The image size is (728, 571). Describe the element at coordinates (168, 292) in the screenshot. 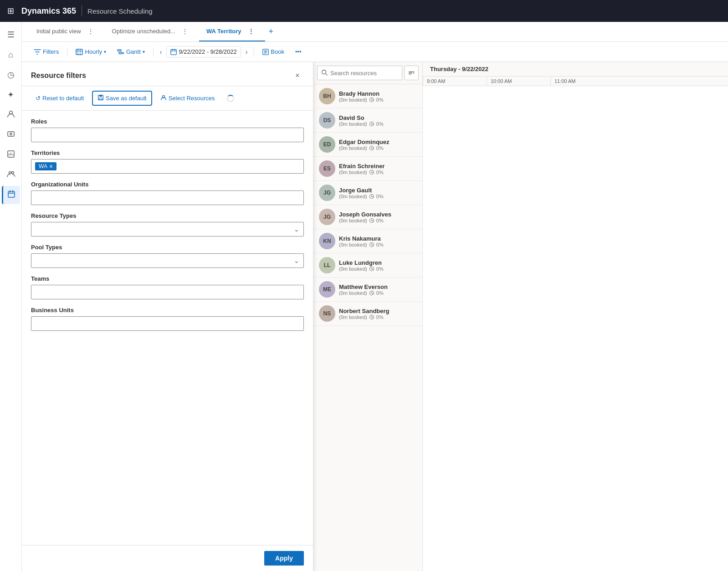

I see `teams-input` at that location.